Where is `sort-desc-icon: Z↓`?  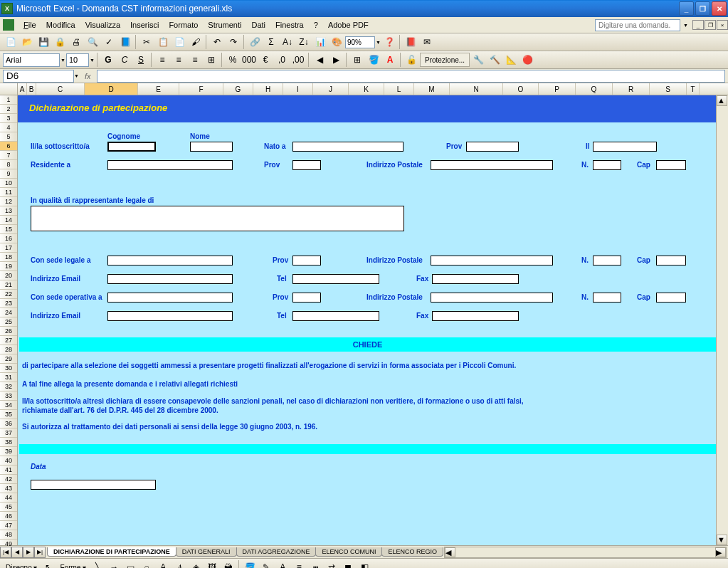
sort-desc-icon: Z↓ is located at coordinates (304, 42).